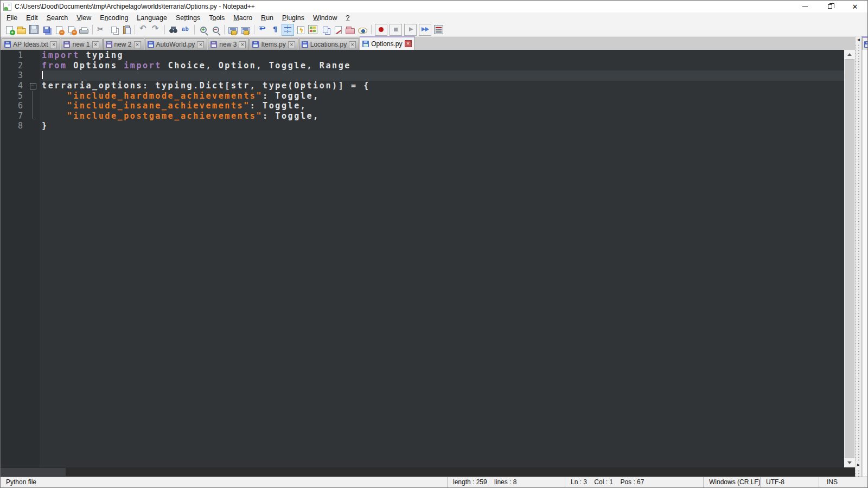  What do you see at coordinates (176, 44) in the screenshot?
I see `tab-autoworld-py: AutoWorld.py✕` at bounding box center [176, 44].